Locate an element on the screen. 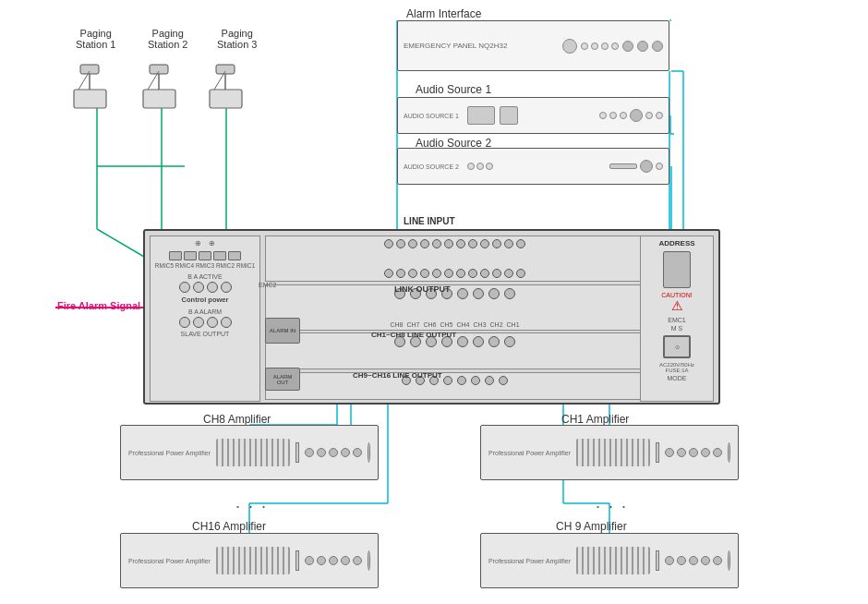 The height and width of the screenshot is (604, 868). line-input-label: LINE INPUT is located at coordinates (429, 222).